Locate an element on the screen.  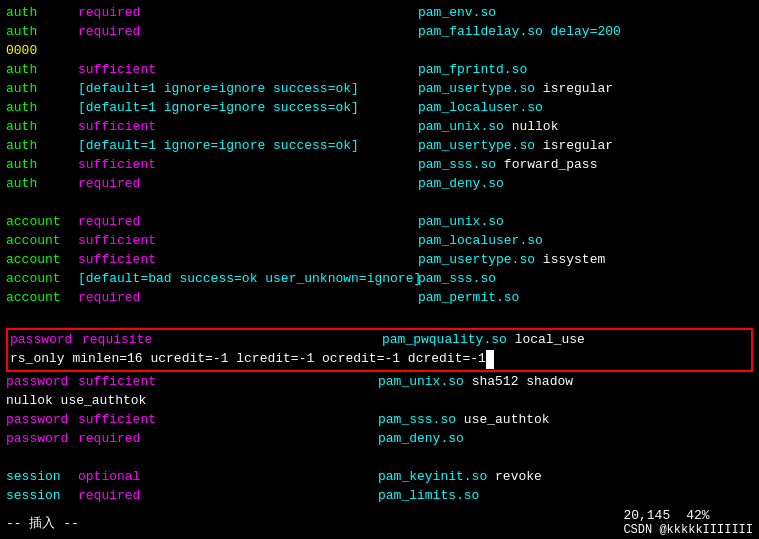
type-session-1: session is located at coordinates (42, 478).